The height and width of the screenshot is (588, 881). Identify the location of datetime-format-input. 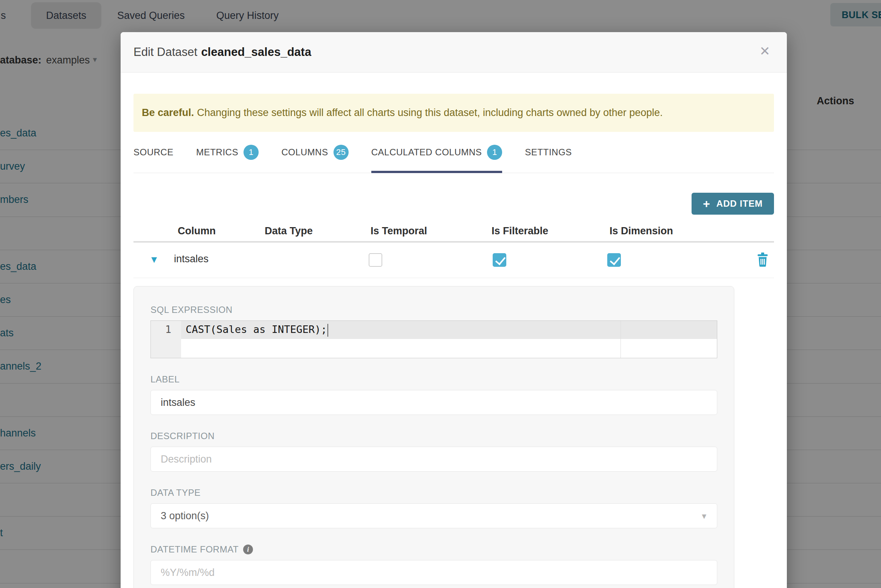
(434, 573).